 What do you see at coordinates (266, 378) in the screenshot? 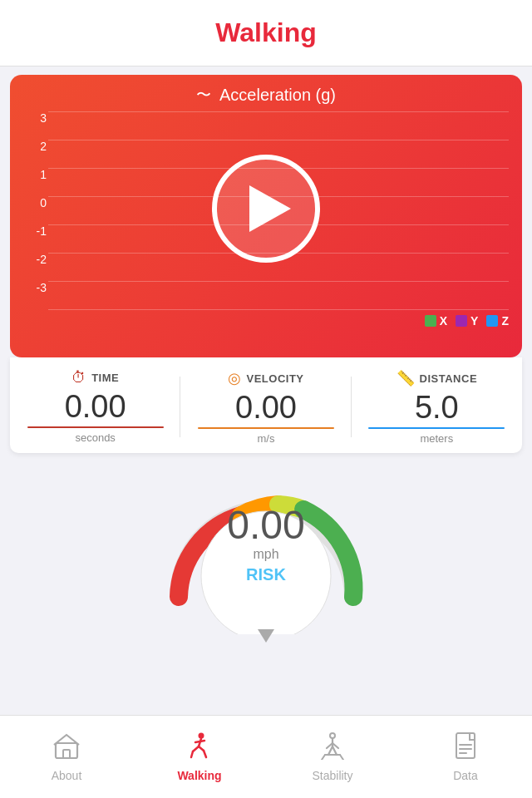
I see `stat-velocity-header: ◎ VELOCITY` at bounding box center [266, 378].